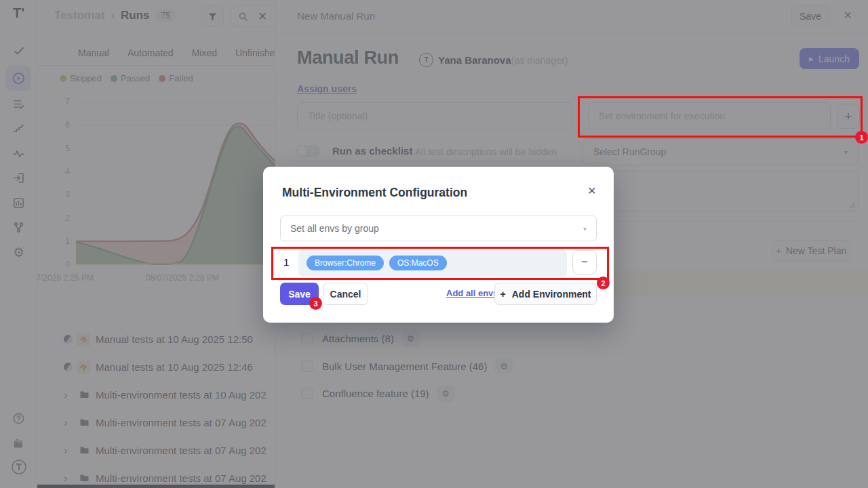 The image size is (868, 488). What do you see at coordinates (585, 229) in the screenshot?
I see `chevron-down-icon: ▾` at bounding box center [585, 229].